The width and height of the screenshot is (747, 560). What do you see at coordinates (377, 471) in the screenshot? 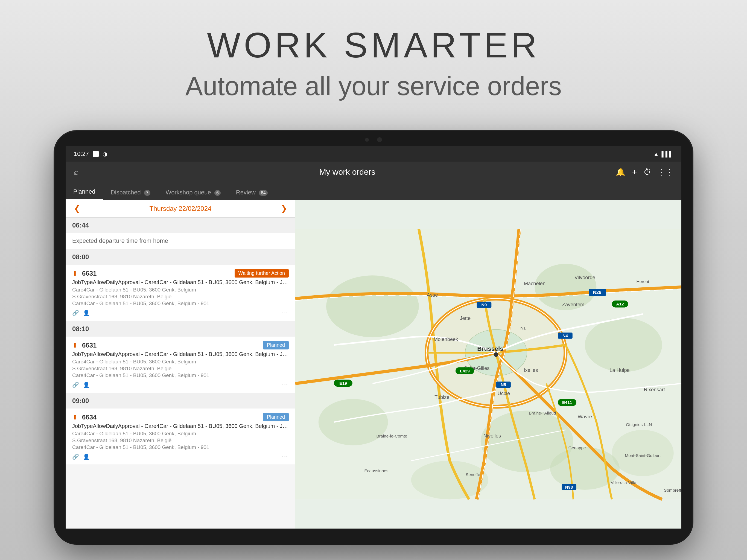
I see `svg-text: Ecaussinnes` at bounding box center [377, 471].